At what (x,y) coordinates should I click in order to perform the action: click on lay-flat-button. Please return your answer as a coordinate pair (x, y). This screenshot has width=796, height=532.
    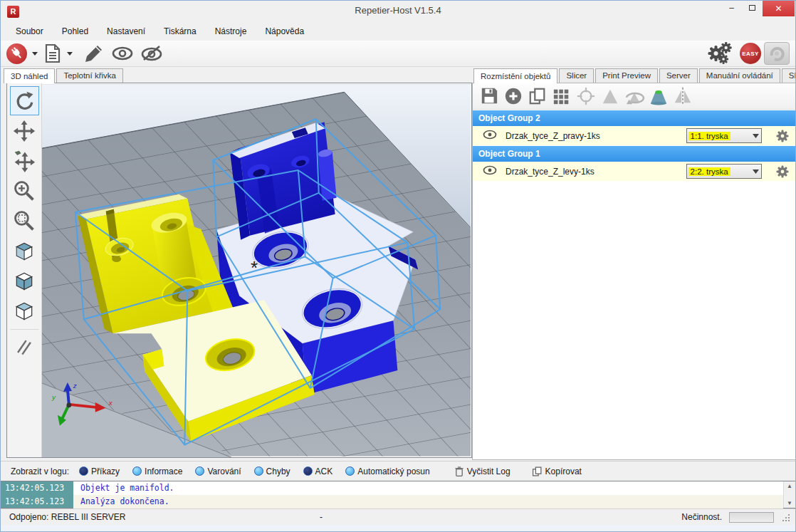
    Looking at the image, I should click on (659, 96).